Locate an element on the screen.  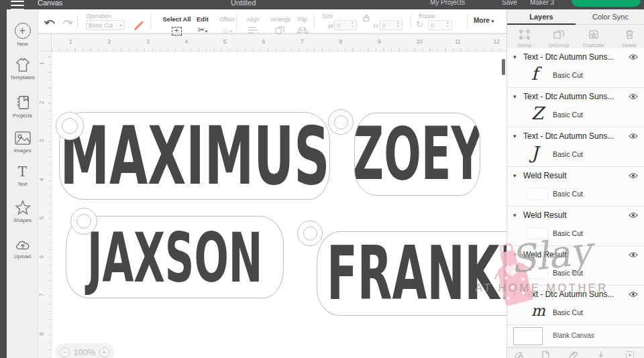
layer-row-text-z: ▾ Text - Dtc Autumn Suns... Z Basic Cut is located at coordinates (576, 107).